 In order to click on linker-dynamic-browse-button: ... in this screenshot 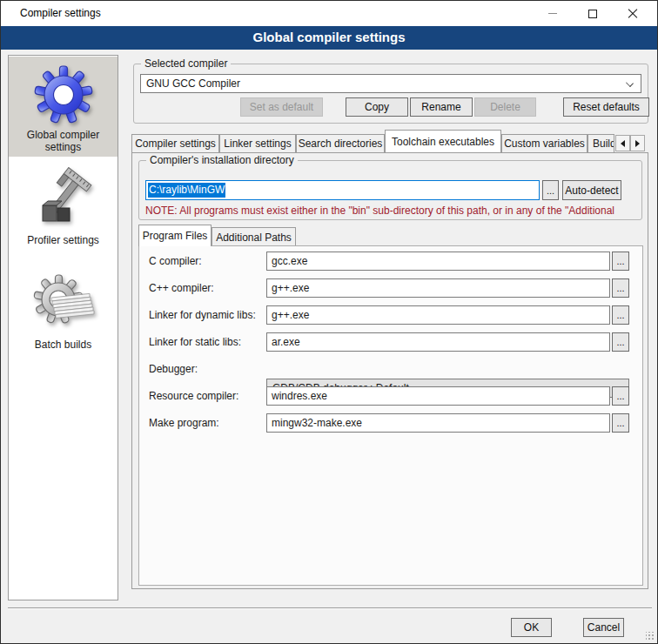, I will do `click(621, 315)`.